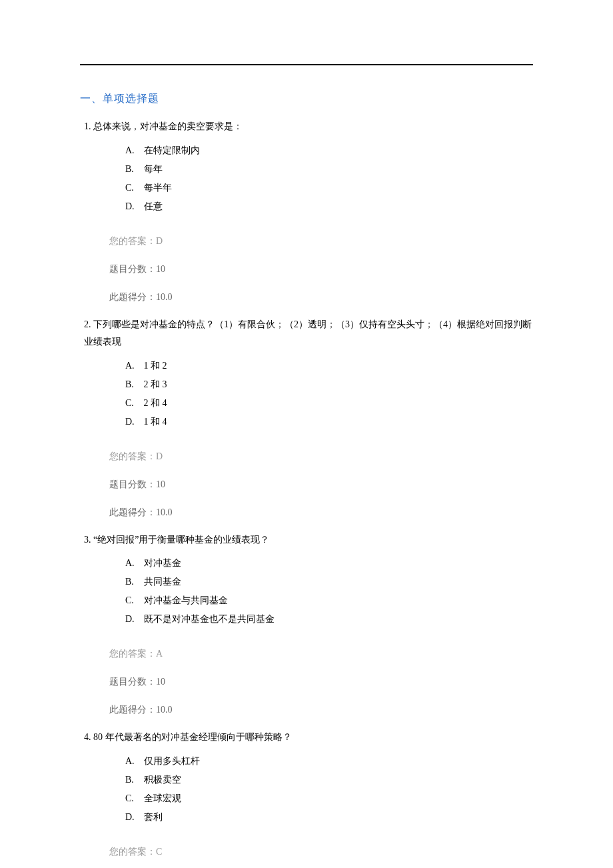 This screenshot has width=613, height=868. What do you see at coordinates (321, 852) in the screenshot?
I see `your-answer-line: 您的答案：C` at bounding box center [321, 852].